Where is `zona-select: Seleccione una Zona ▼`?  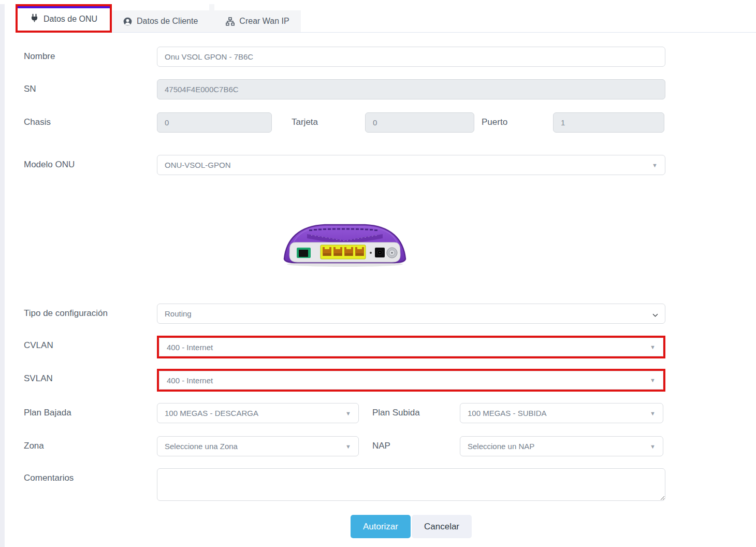 zona-select: Seleccione una Zona ▼ is located at coordinates (258, 447).